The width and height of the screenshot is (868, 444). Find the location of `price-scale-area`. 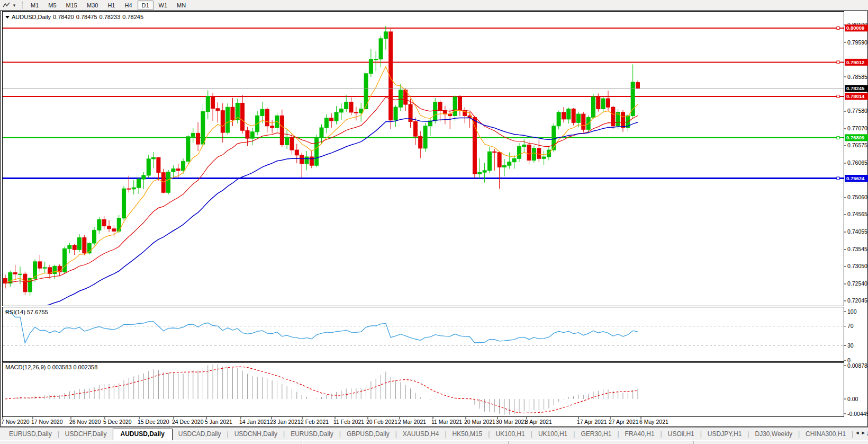

price-scale-area is located at coordinates (856, 214).